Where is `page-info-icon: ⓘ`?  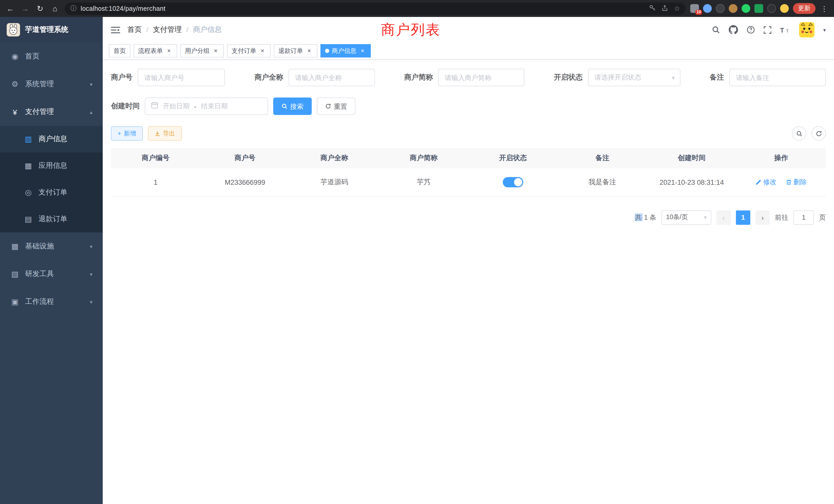
page-info-icon: ⓘ is located at coordinates (73, 8).